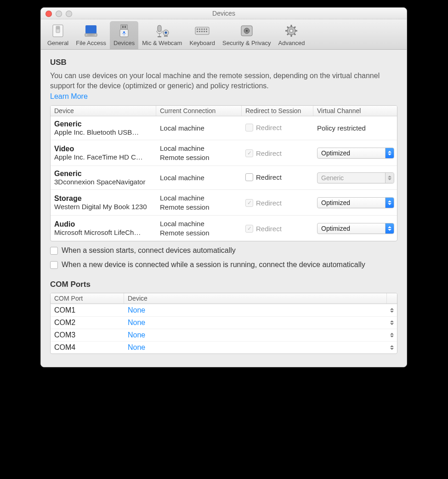 This screenshot has width=448, height=479. I want to click on window-title: Devices, so click(224, 13).